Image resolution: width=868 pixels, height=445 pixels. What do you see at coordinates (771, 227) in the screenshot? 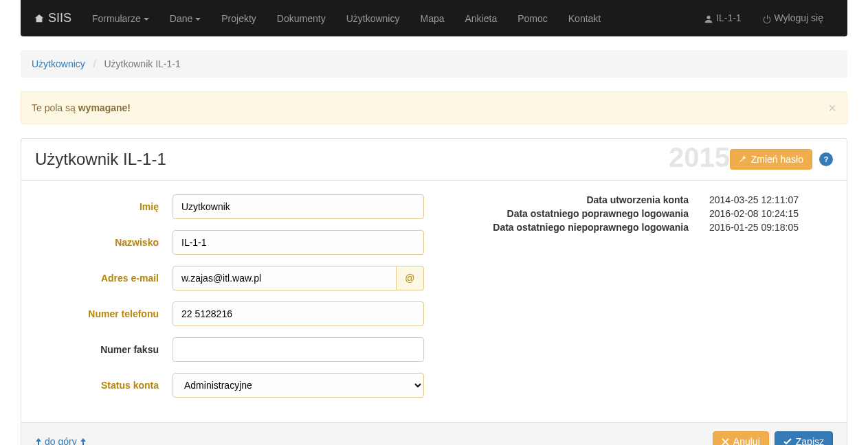
I see `info-value: 2016-01-25 09:18:05` at bounding box center [771, 227].